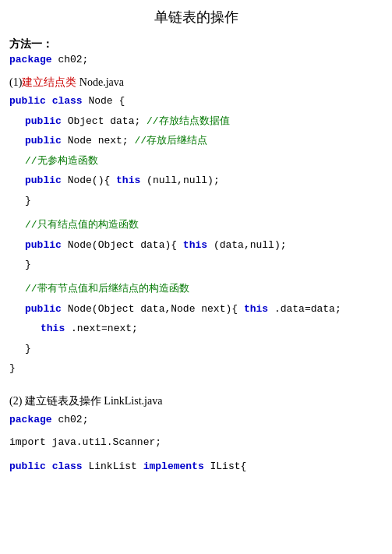 This screenshot has width=392, height=554. What do you see at coordinates (204, 349) in the screenshot?
I see `brace-c3: }` at bounding box center [204, 349].